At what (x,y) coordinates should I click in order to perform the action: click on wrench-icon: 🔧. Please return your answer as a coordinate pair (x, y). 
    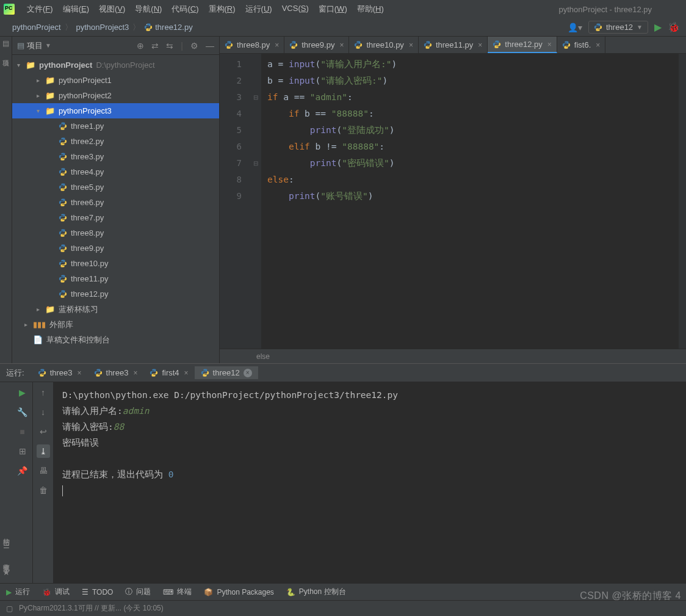
    Looking at the image, I should click on (23, 412).